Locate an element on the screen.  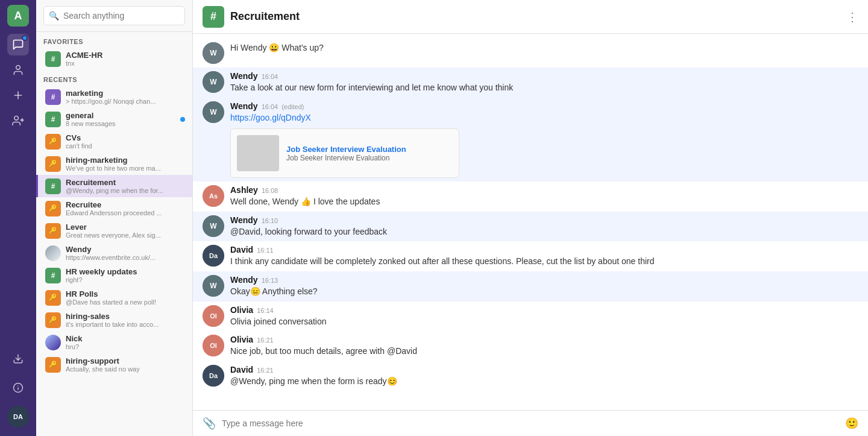
message-link: https://goo.gl/qDndyX is located at coordinates (271, 118).